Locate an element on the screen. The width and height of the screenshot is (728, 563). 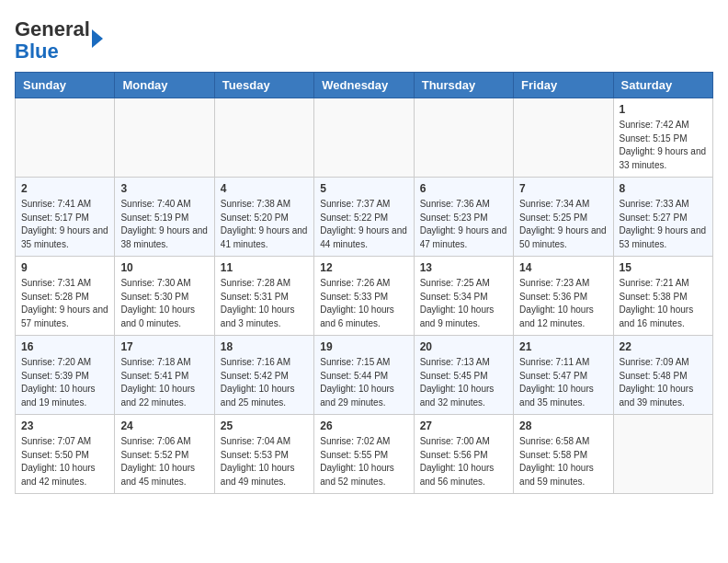
calendar-cell: 7Sunrise: 7:34 AM Sunset: 5:25 PM Daylig… is located at coordinates (563, 217).